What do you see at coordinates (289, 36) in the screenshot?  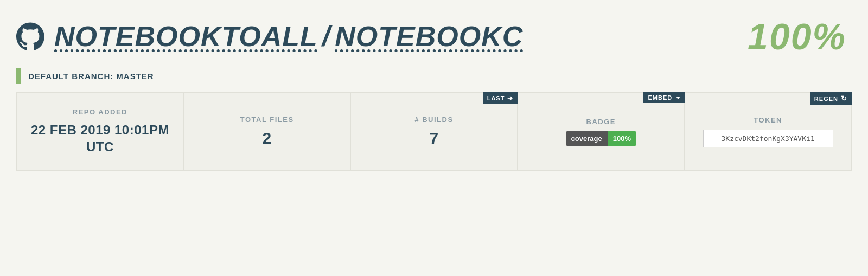 I see `repo-title: NOTEBOOKTOALL/NOTEBOOKC` at bounding box center [289, 36].